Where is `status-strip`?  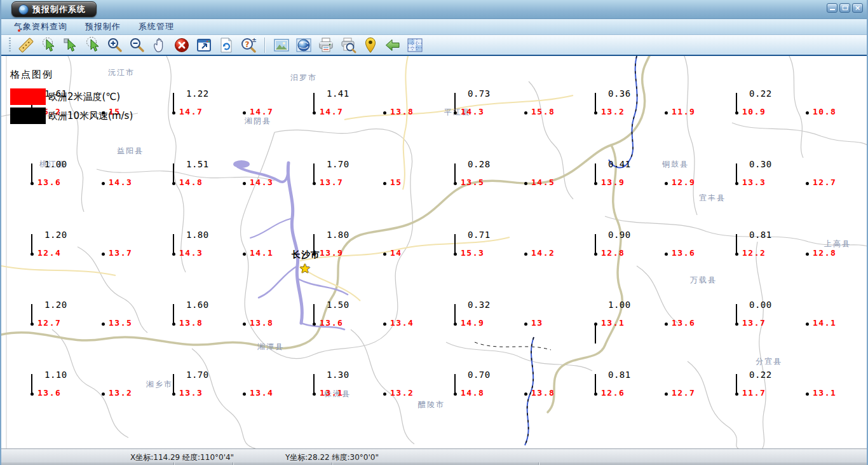
status-strip is located at coordinates (434, 464).